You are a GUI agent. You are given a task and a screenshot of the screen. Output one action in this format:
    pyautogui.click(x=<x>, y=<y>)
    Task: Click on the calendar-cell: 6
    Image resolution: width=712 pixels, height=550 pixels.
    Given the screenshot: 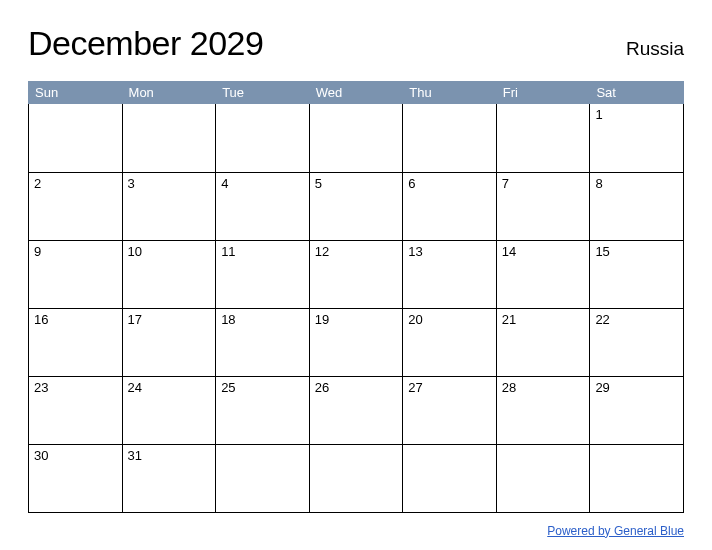 What is the action you would take?
    pyautogui.click(x=450, y=206)
    